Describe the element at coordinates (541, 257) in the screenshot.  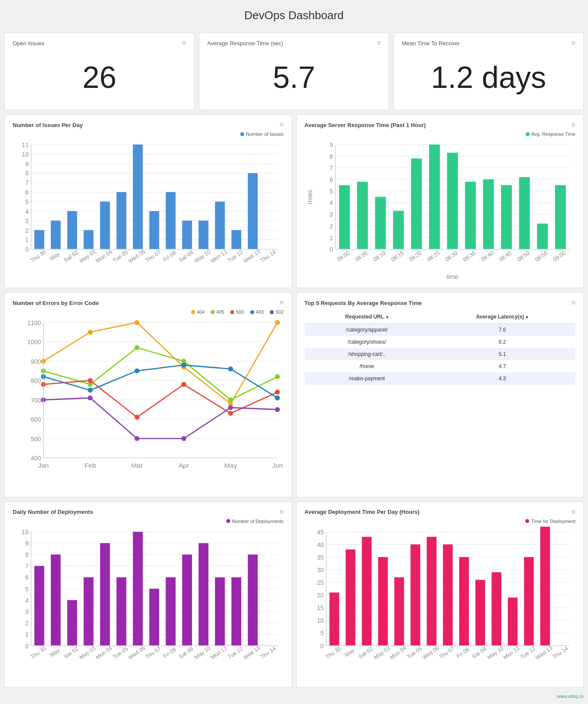
I see `svg-text: 08:55` at that location.